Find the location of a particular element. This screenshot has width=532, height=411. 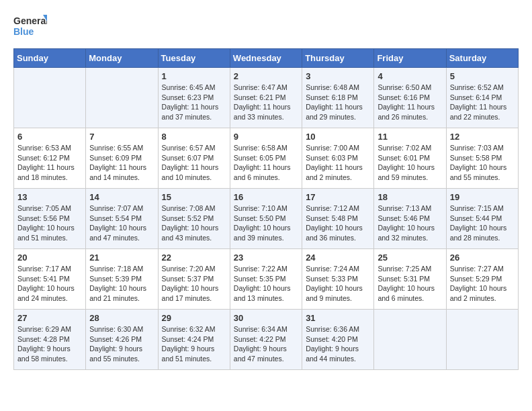

day-info: Sunrise: 7:07 AM Sunset: 5:54 PM Dayligh… is located at coordinates (122, 223).